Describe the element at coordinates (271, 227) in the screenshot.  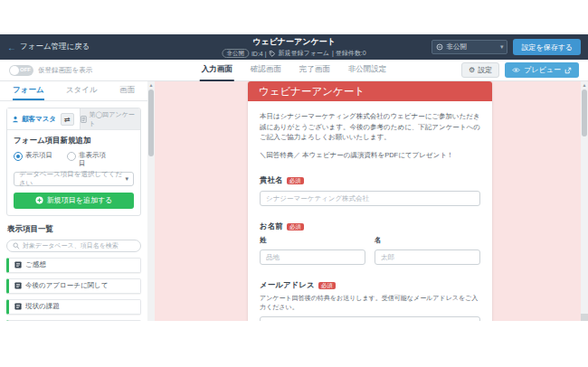
I see `name-field-label: お名前` at that location.